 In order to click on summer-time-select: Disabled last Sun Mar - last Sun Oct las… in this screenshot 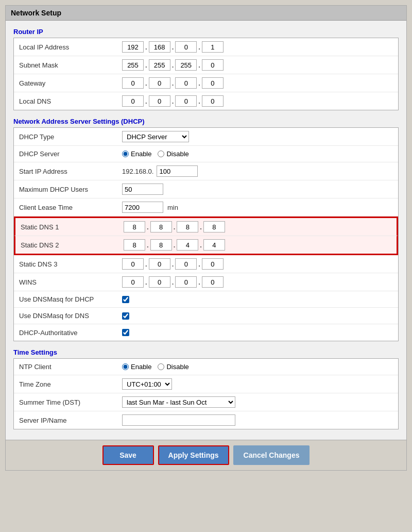, I will do `click(179, 402)`.